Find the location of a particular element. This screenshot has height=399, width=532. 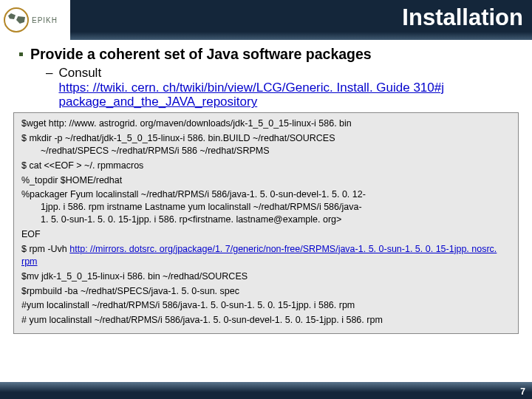

bullet-sub-row: – Consult https: //twiki. cern. ch/twiki… is located at coordinates (282, 87).